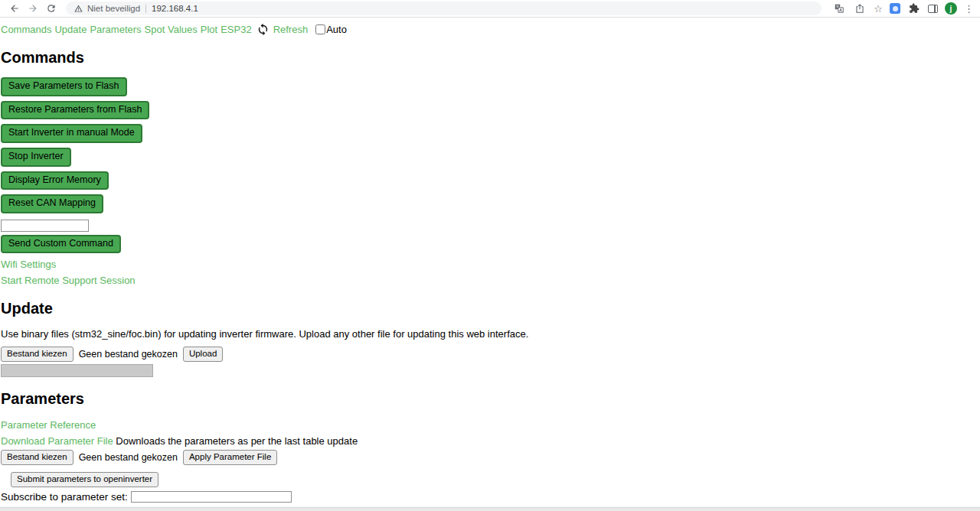  I want to click on start-inverter-manual-button: Start Inverter in manual Mode, so click(72, 133).